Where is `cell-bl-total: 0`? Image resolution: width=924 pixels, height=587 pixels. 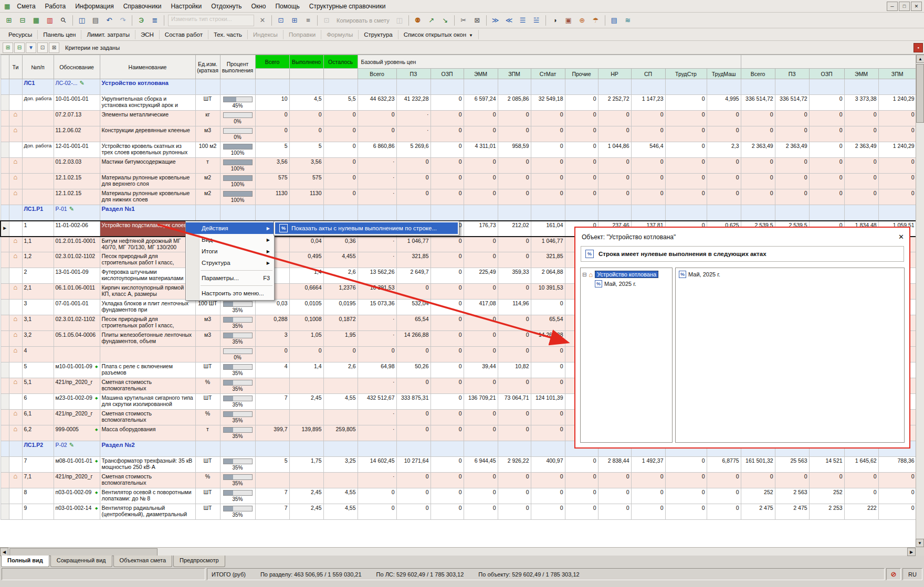
cell-bl-total: 0 is located at coordinates (377, 355).